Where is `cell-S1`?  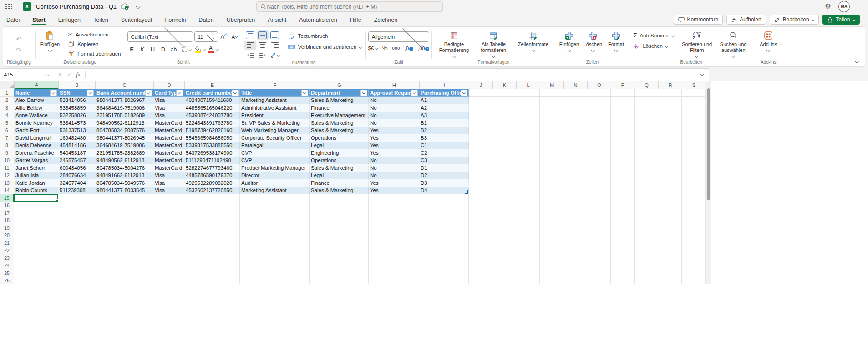 cell-S1 is located at coordinates (694, 93).